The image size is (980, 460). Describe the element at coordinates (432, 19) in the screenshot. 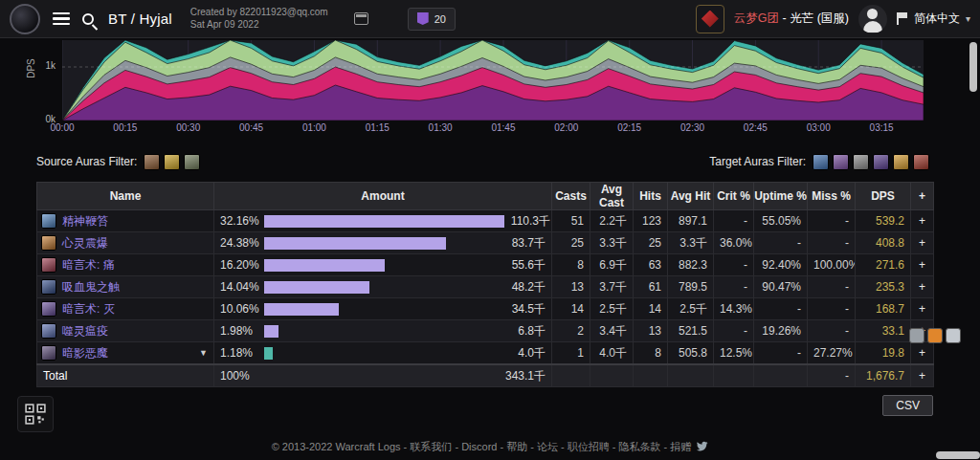

I see `boss-kills-badge: 20` at that location.